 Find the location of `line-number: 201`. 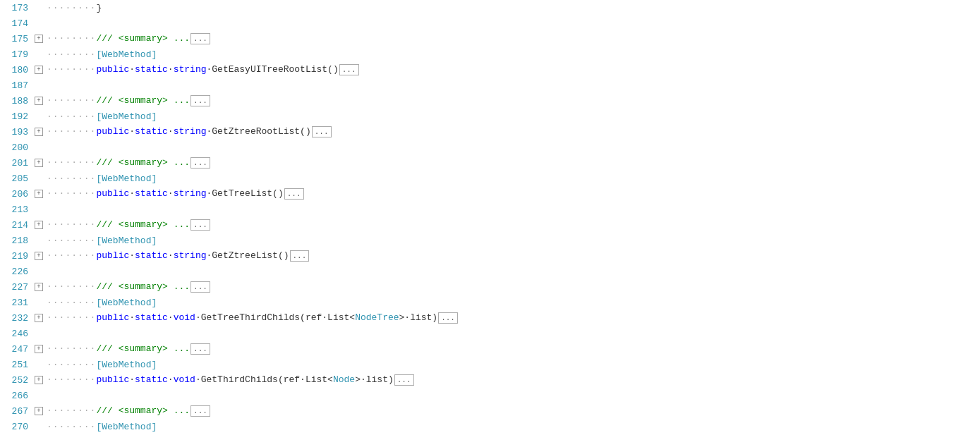

line-number: 201 is located at coordinates (17, 164).